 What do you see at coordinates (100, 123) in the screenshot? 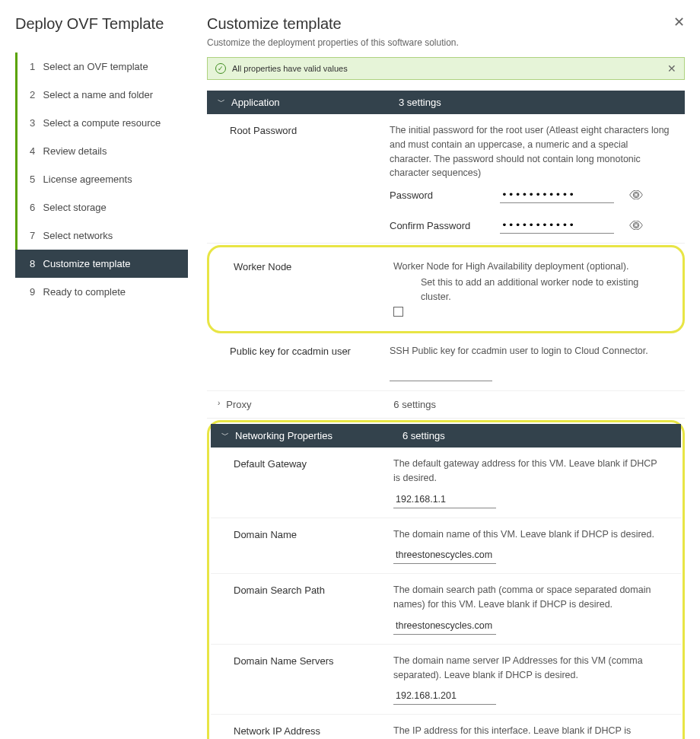
I see `step-label: Select a compute resource` at bounding box center [100, 123].